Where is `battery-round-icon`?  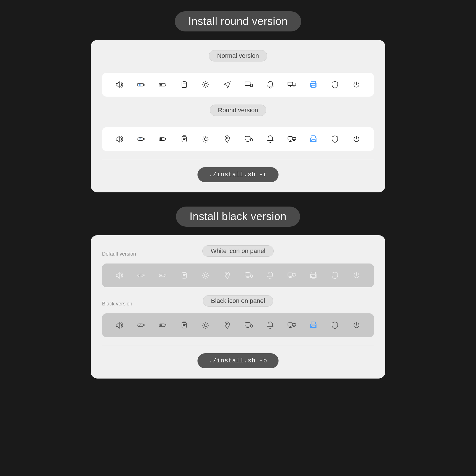
battery-round-icon is located at coordinates (163, 139).